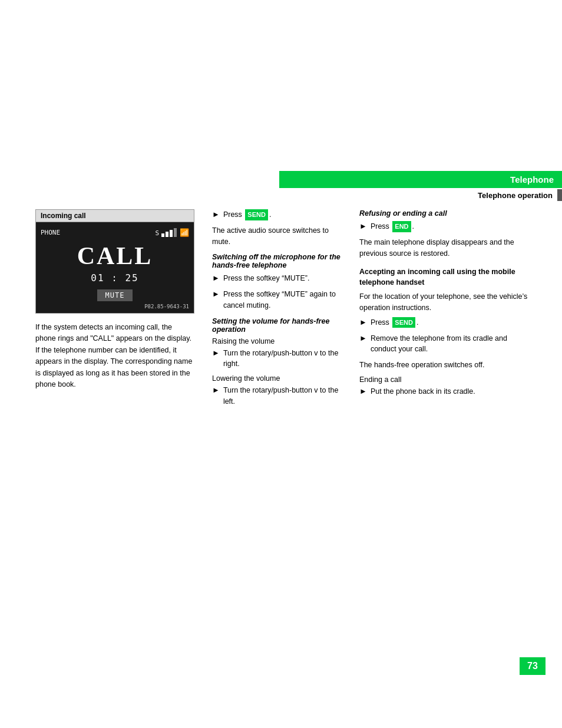 This screenshot has width=562, height=728. I want to click on wifi-icon: 📶, so click(184, 232).